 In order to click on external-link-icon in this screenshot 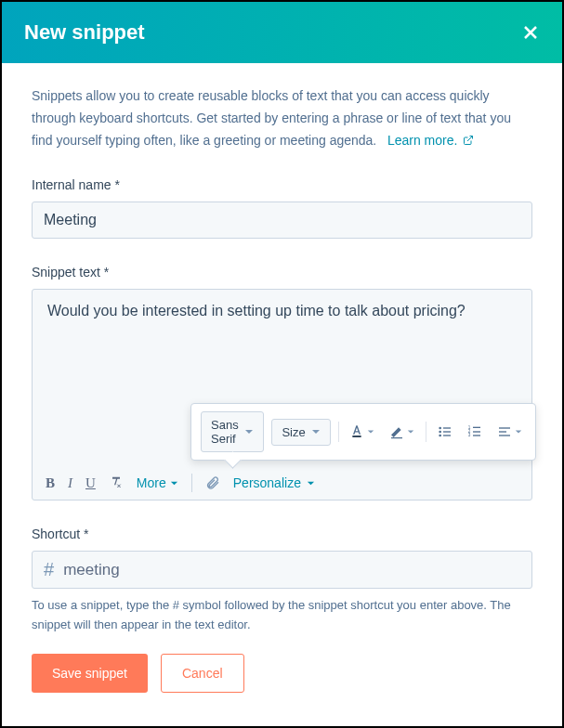, I will do `click(468, 140)`.